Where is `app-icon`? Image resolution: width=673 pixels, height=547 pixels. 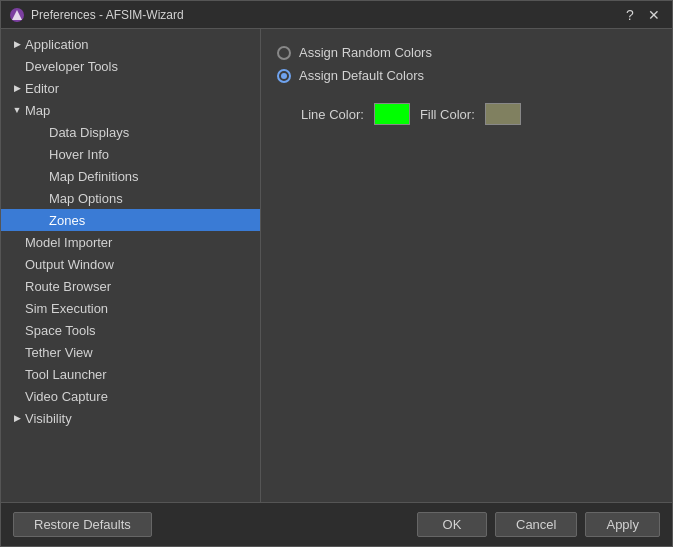 app-icon is located at coordinates (17, 15).